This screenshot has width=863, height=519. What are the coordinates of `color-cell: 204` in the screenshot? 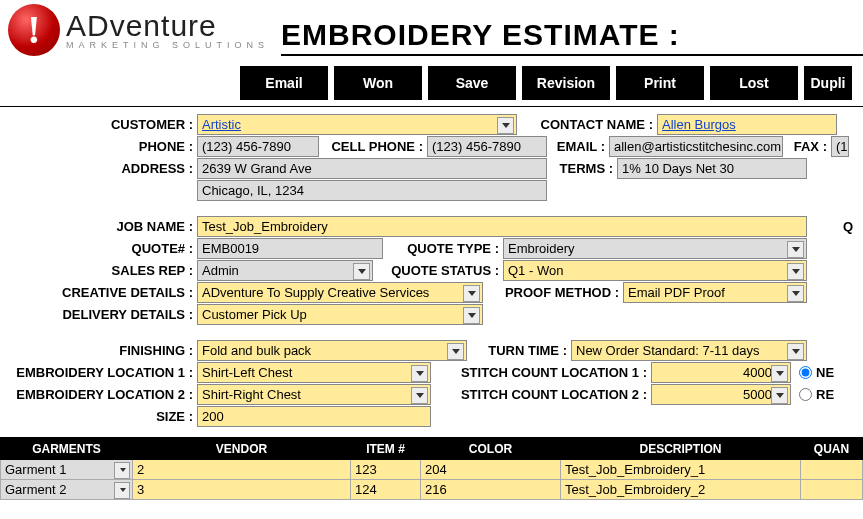 It's located at (491, 470).